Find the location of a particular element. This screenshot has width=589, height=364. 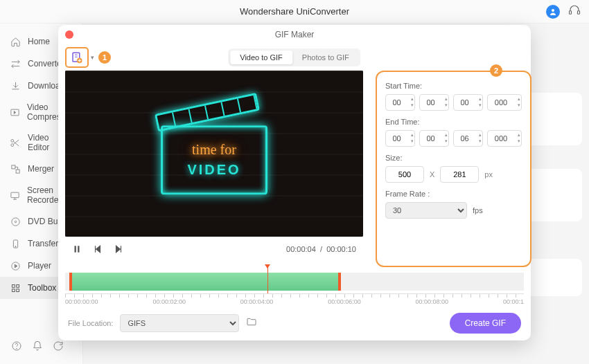

bell-icon is located at coordinates (37, 347).